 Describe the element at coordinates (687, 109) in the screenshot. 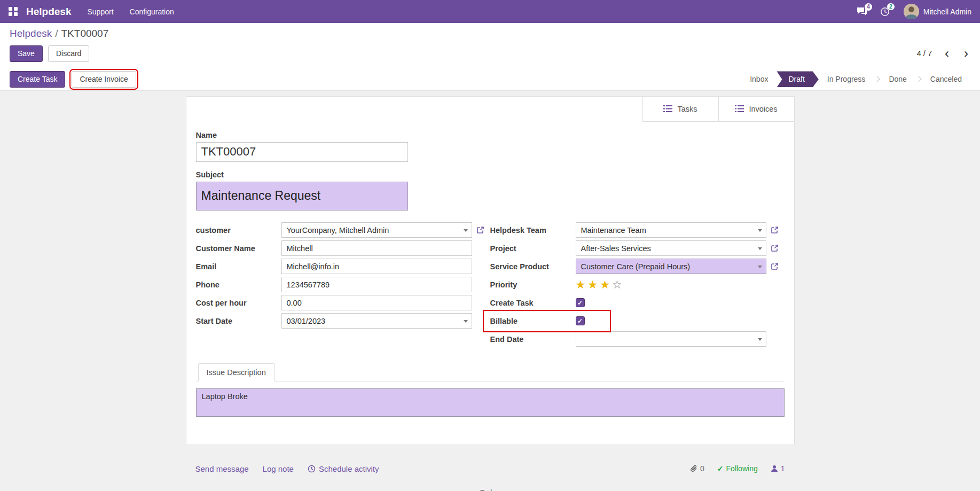

I see `tasks-stat-label: Tasks` at that location.